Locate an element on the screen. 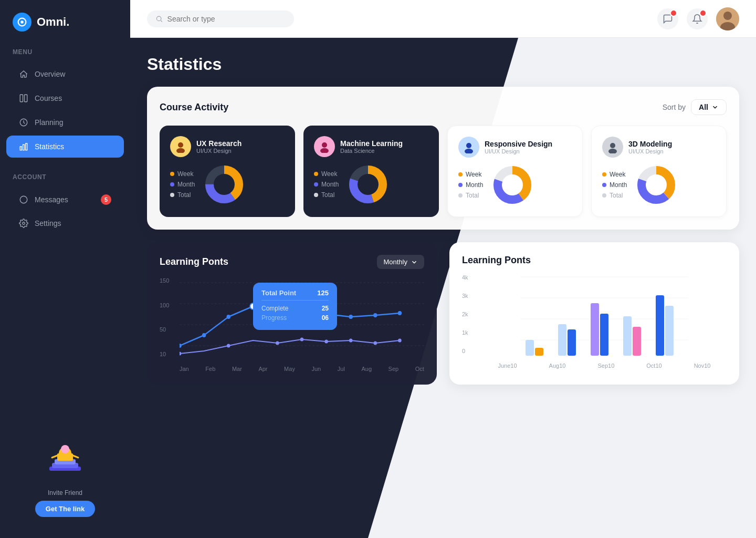 This screenshot has width=756, height=538. chart-area-dark: Total Point 125 Complete 25 Progress 06 is located at coordinates (302, 325).